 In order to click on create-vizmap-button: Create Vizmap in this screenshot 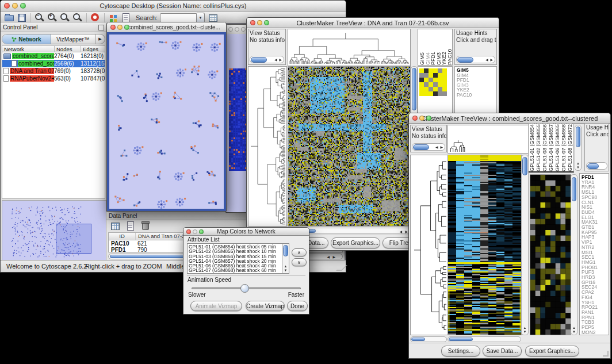, I will do `click(265, 306)`.